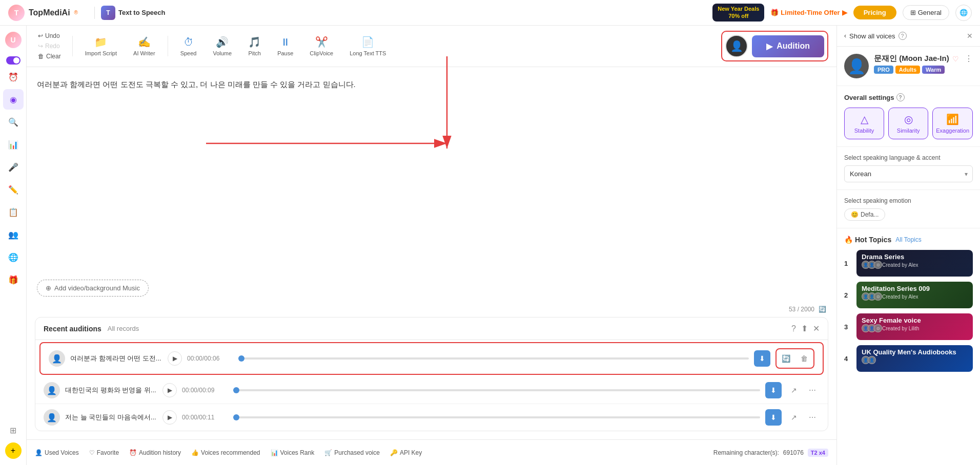  What do you see at coordinates (497, 390) in the screenshot?
I see `row2-progress` at bounding box center [497, 390].